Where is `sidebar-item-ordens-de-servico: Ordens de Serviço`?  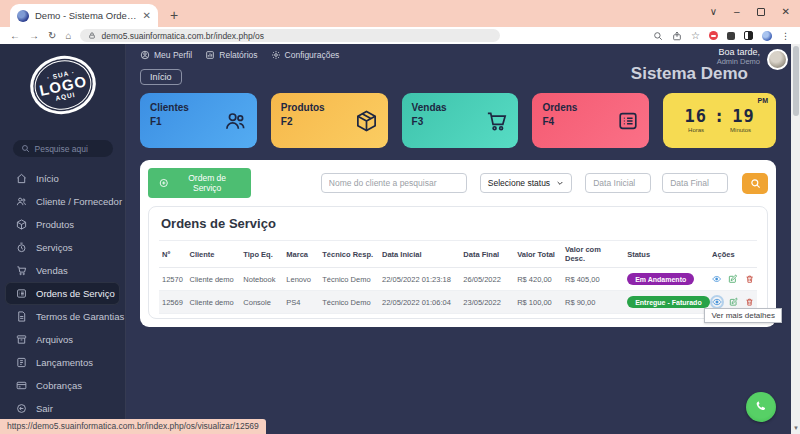 sidebar-item-ordens-de-servico: Ordens de Serviço is located at coordinates (62, 294).